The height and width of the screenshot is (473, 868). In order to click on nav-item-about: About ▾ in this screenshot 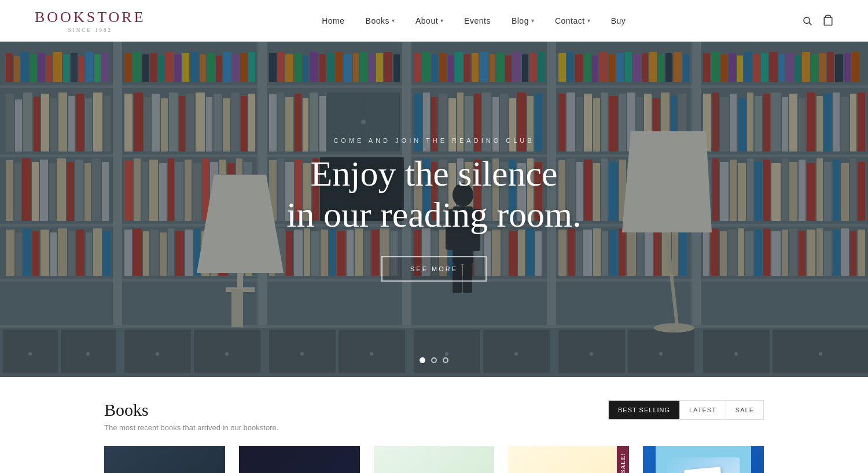, I will do `click(429, 21)`.